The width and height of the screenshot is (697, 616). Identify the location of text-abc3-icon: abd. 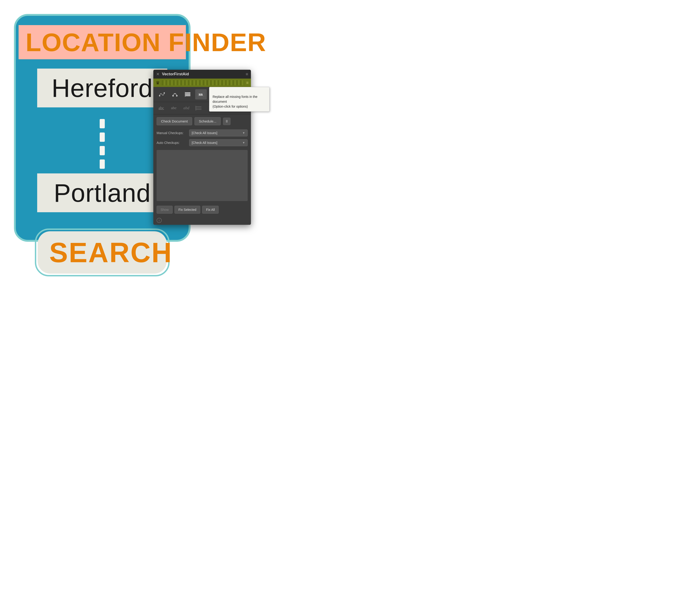
(186, 108).